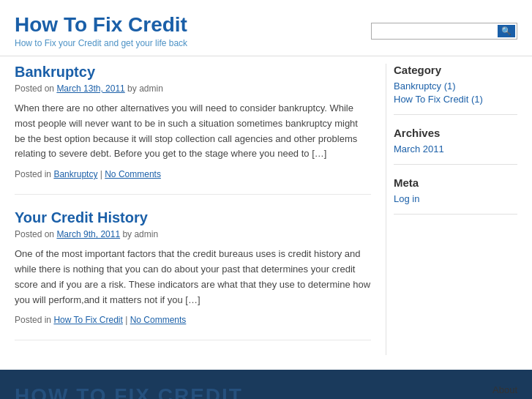 Image resolution: width=532 pixels, height=399 pixels. I want to click on sidebar-archives-section: Archives March 2011, so click(455, 146).